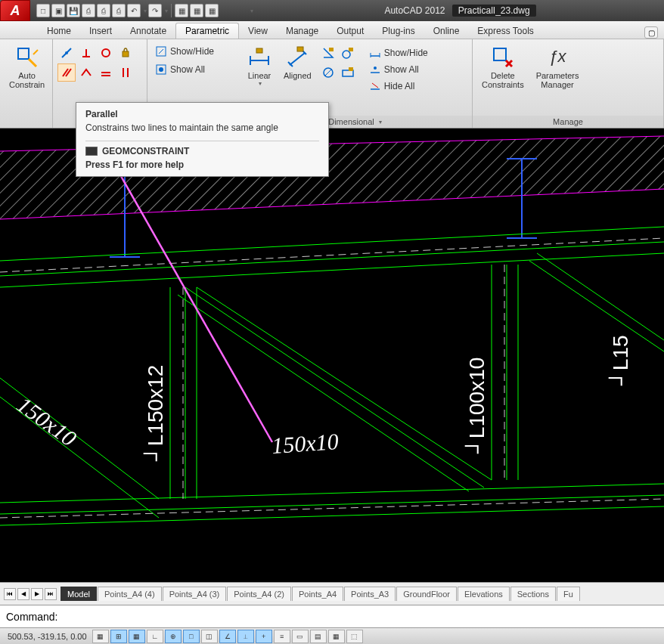  I want to click on qat-ws-icon: ▦, so click(197, 11).